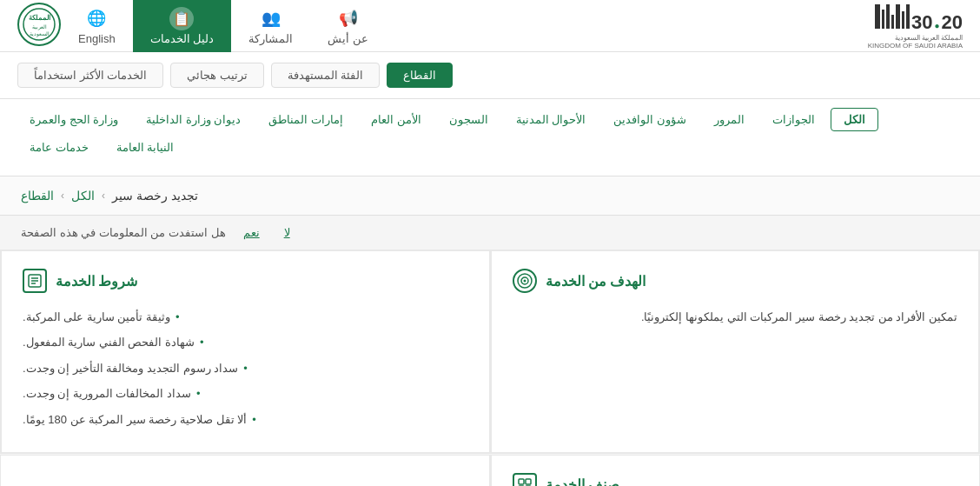  Describe the element at coordinates (735, 281) in the screenshot. I see `service-goal-title: الهدف من الخدمة` at that location.